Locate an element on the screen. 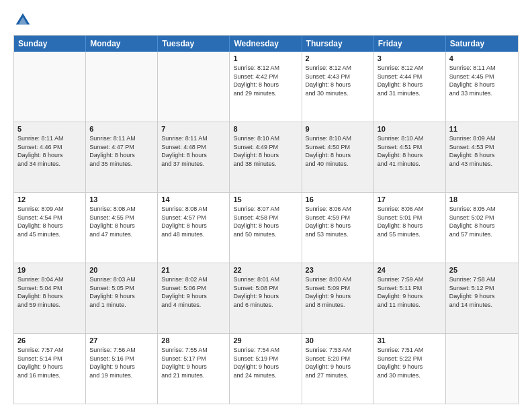 The height and width of the screenshot is (411, 532). cell-info: Sunrise: 8:10 AMSunset: 4:49 PMDaylight:… is located at coordinates (265, 151).